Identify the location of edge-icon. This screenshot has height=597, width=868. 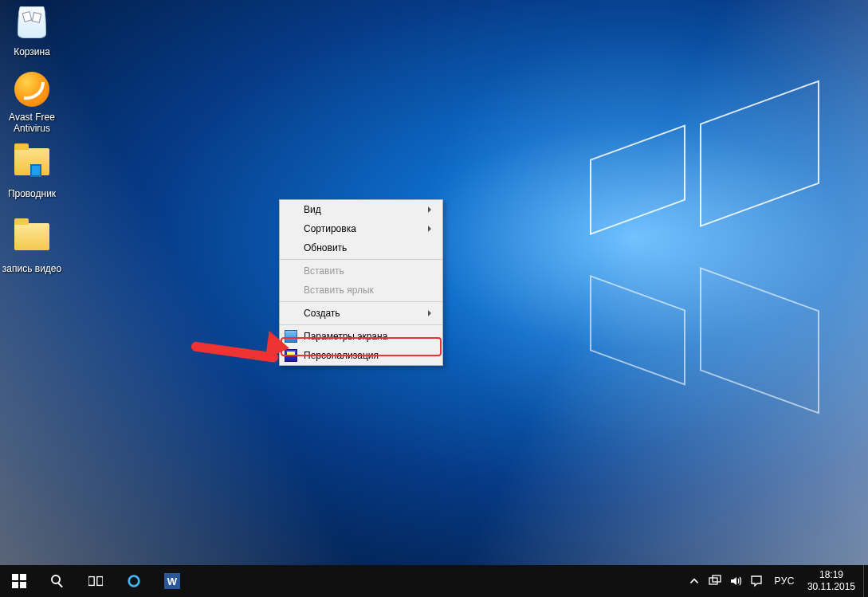
(134, 581).